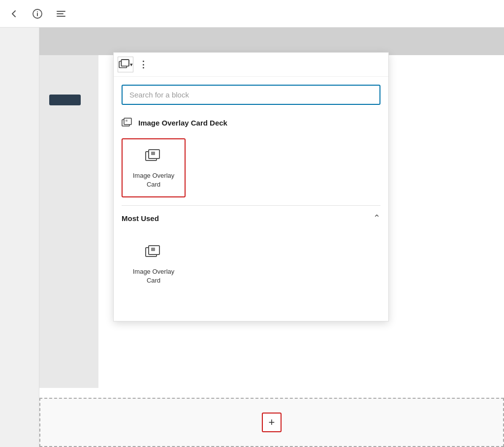 Image resolution: width=504 pixels, height=447 pixels. What do you see at coordinates (377, 218) in the screenshot?
I see `chevron-up-icon: ⌃` at bounding box center [377, 218].